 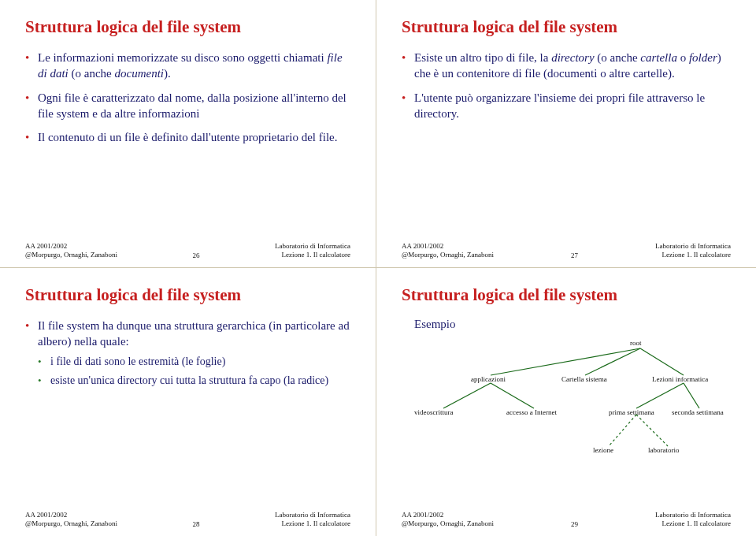 I want to click on example-label: Esempio, so click(x=566, y=325).